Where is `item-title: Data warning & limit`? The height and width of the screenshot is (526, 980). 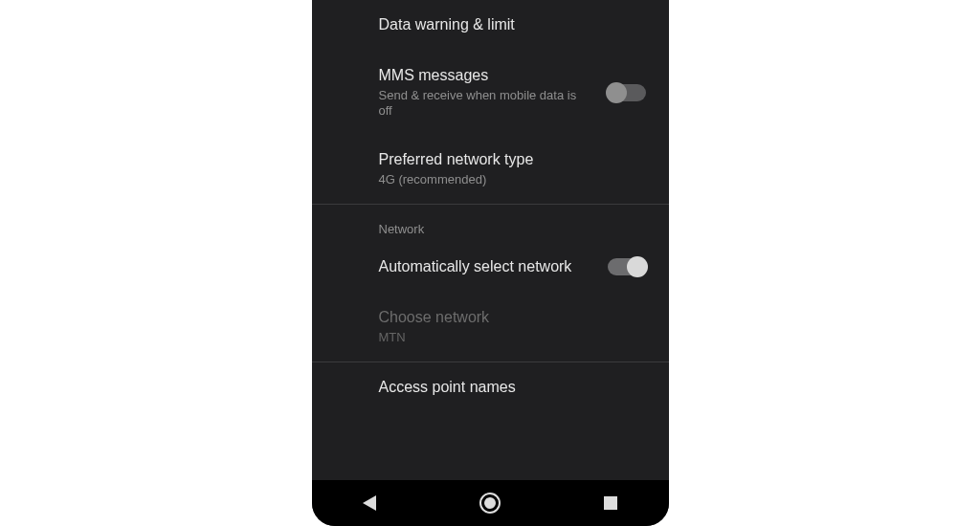 item-title: Data warning & limit is located at coordinates (515, 25).